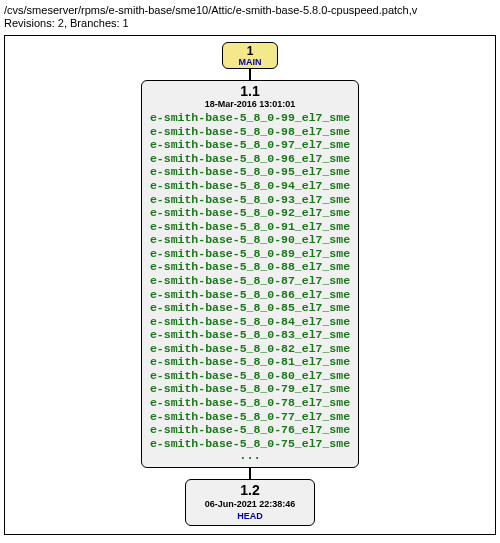 The image size is (500, 543). Describe the element at coordinates (250, 308) in the screenshot. I see `tag-item: e-smith-base-5_8_0-85_el7_sme` at that location.